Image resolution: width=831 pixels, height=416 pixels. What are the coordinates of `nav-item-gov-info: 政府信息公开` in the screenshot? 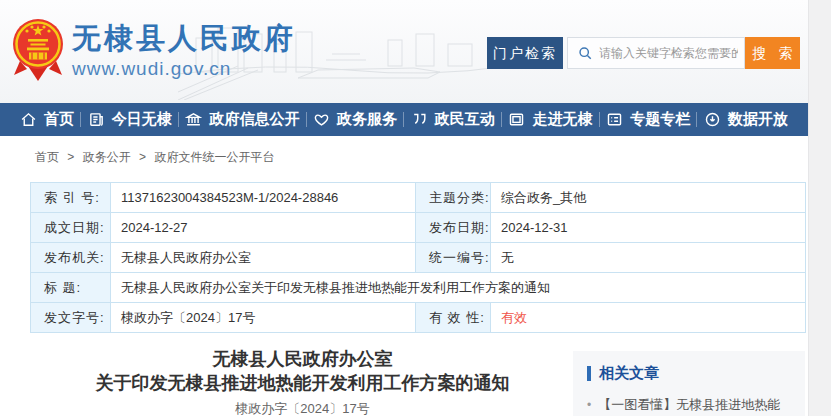 It's located at (242, 120).